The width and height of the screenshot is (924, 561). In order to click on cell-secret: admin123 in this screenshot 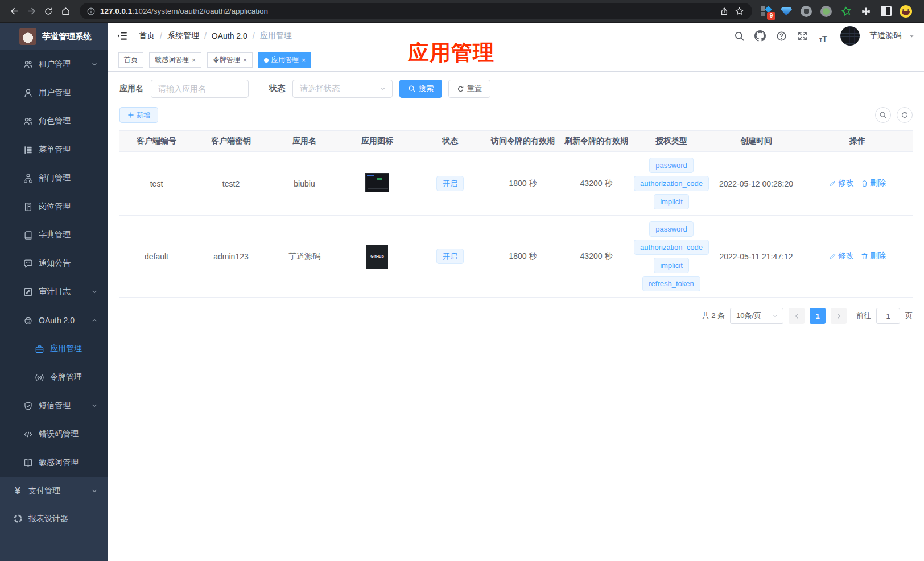, I will do `click(231, 257)`.